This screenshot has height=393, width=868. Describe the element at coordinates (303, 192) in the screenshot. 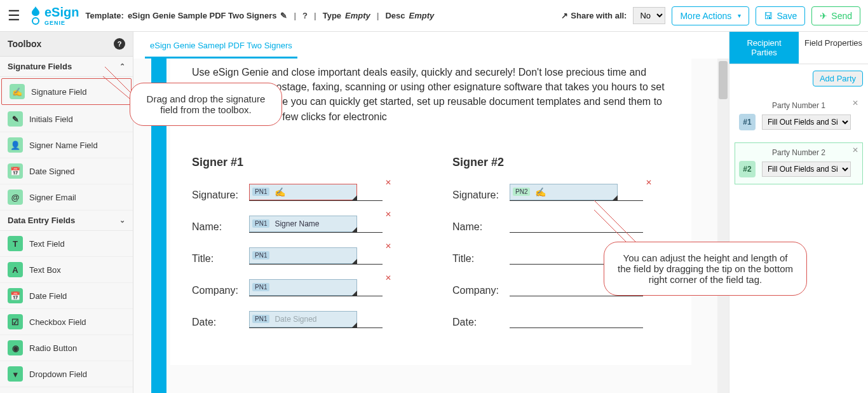

I see `field-signature-pn1: PN1 ✍` at that location.